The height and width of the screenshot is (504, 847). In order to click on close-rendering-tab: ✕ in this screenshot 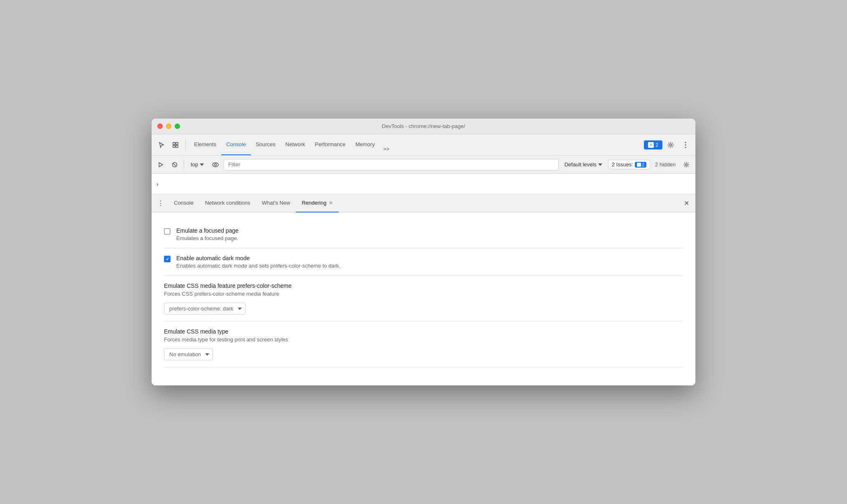, I will do `click(331, 203)`.